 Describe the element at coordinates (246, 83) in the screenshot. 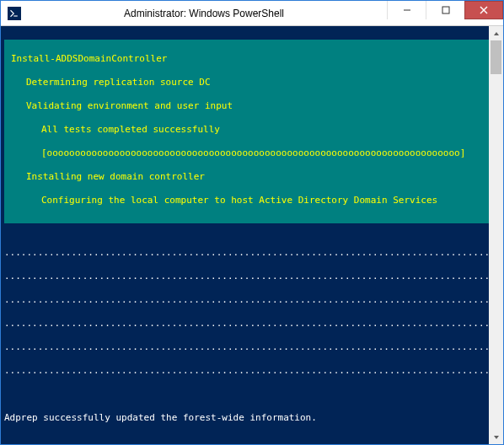

I see `step-replication: Determining replication source DC` at that location.